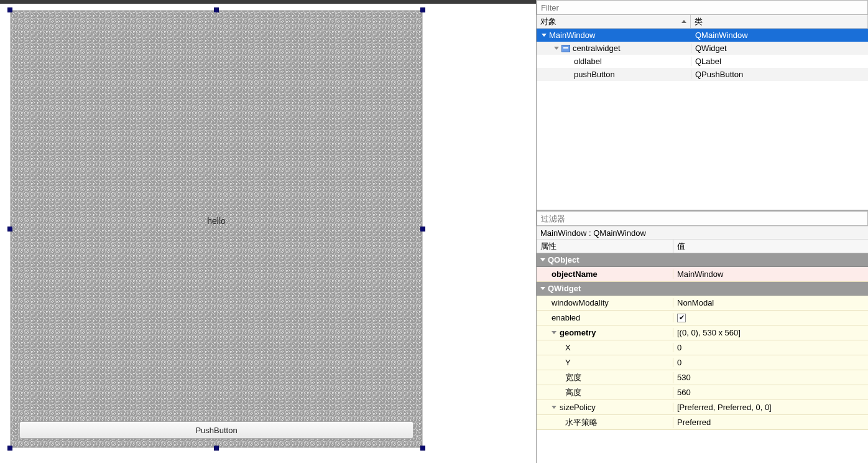 This screenshot has height=463, width=868. I want to click on property-header-name: 属性, so click(605, 246).